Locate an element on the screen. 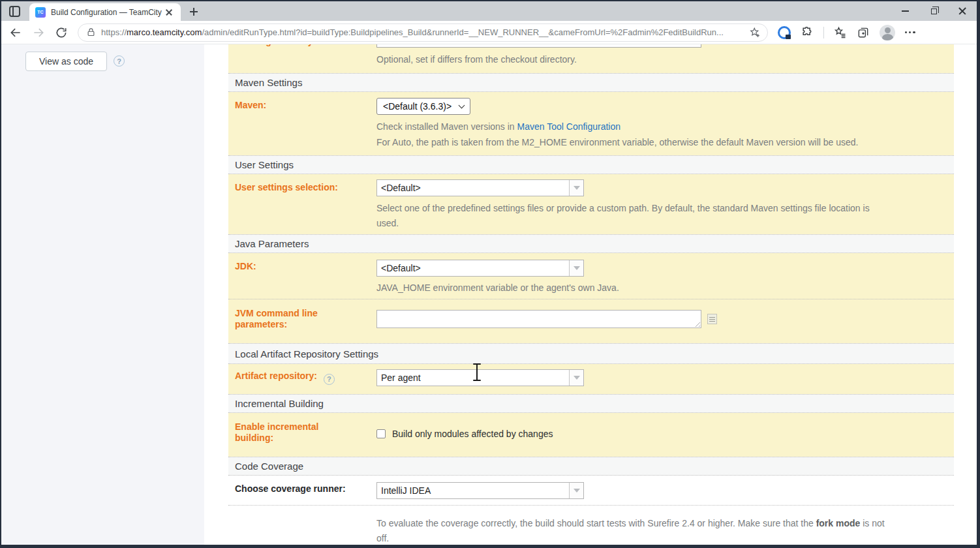 The image size is (980, 548). extensions-puzzle-icon is located at coordinates (807, 33).